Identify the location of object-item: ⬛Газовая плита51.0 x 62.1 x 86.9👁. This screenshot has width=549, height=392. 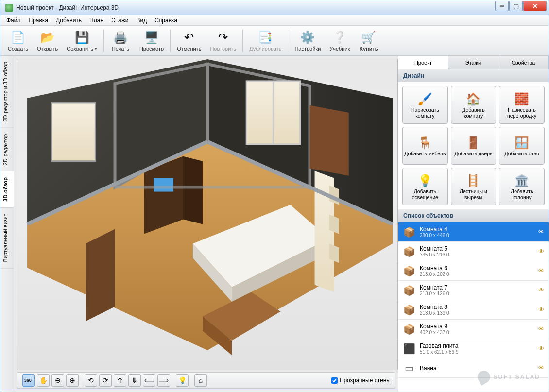
(473, 349).